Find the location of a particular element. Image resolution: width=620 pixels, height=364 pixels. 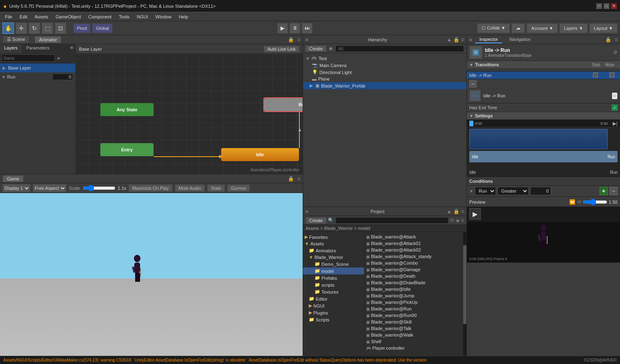

blade-warrior-item: ▶ ▣ Blade_Warrior_Prefab is located at coordinates (385, 86).